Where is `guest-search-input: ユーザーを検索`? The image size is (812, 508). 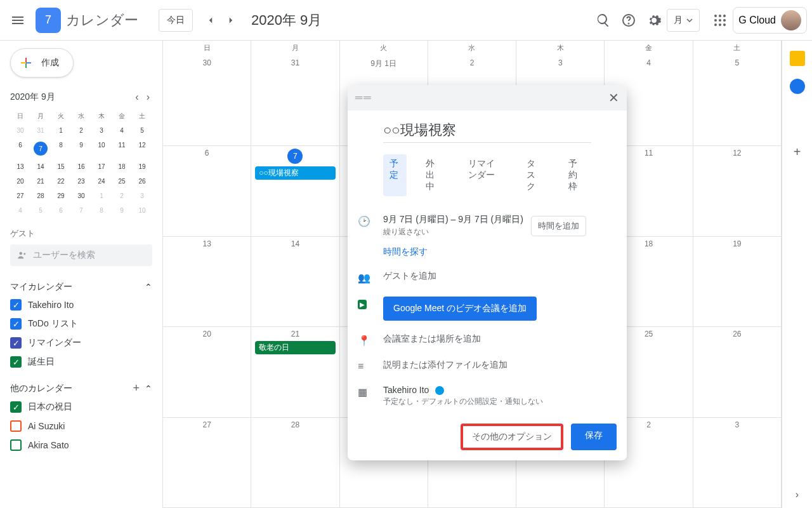
guest-search-input: ユーザーを検索 is located at coordinates (81, 255).